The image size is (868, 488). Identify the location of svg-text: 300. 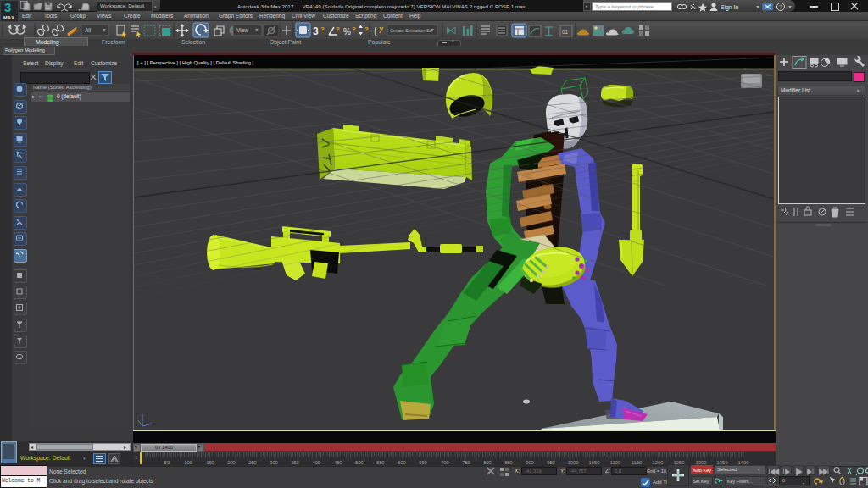
(274, 463).